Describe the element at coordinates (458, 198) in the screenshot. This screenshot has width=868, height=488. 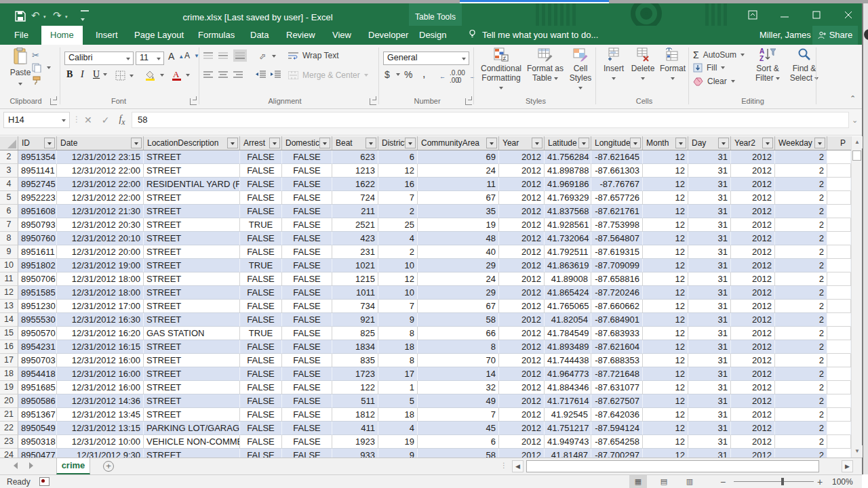
I see `cell: 67` at that location.